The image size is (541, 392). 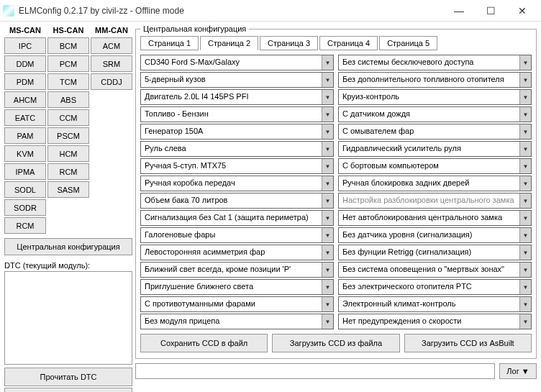 I want to click on mscan-btn-eatc: EATC, so click(x=25, y=118).